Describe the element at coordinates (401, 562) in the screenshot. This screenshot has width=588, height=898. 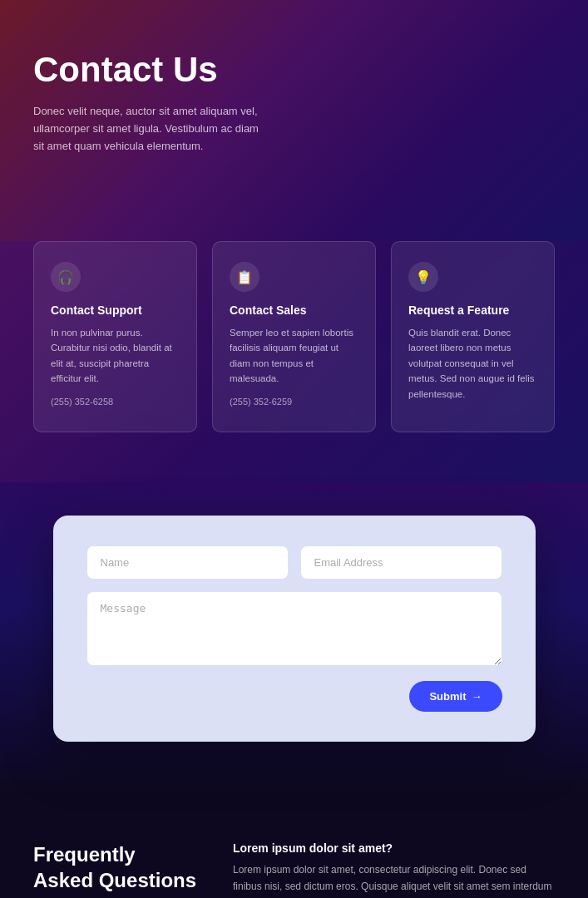
I see `email-input` at that location.